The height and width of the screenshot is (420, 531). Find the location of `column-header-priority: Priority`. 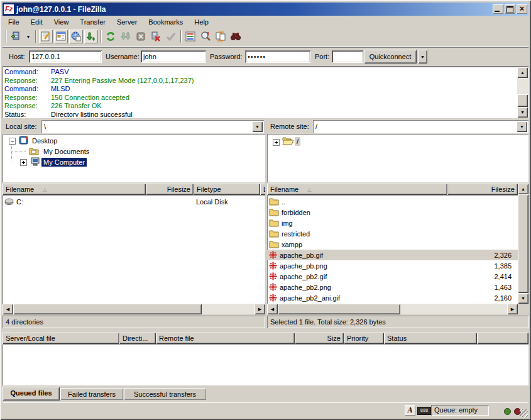

column-header-priority: Priority is located at coordinates (364, 338).